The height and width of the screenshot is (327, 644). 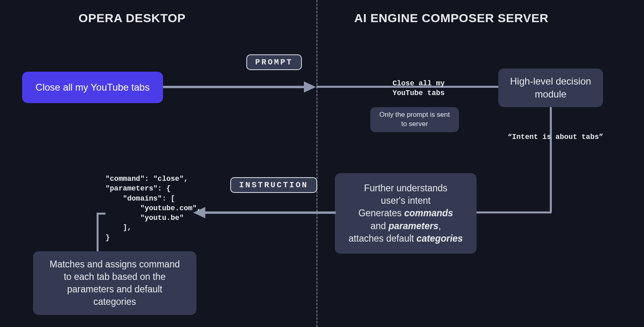 I want to click on intent-label: “Intent is about tabs”, so click(x=555, y=137).